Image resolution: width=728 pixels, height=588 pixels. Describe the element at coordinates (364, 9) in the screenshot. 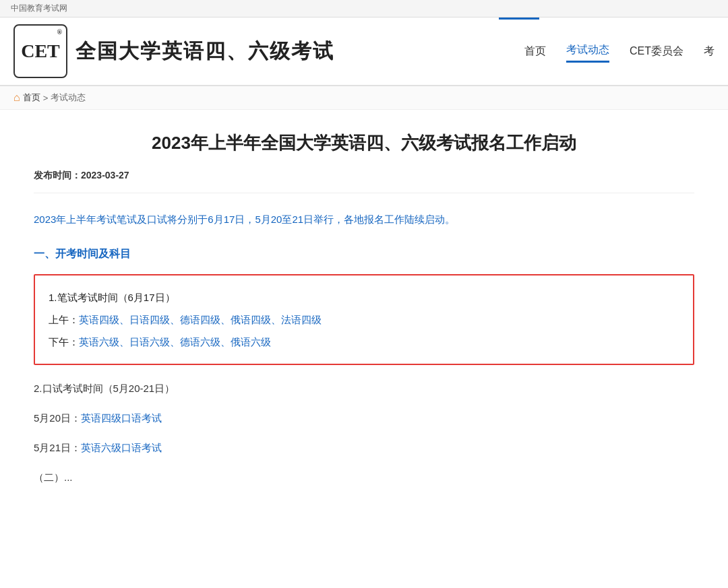

I see `top-bar: 中国教育考试网` at that location.